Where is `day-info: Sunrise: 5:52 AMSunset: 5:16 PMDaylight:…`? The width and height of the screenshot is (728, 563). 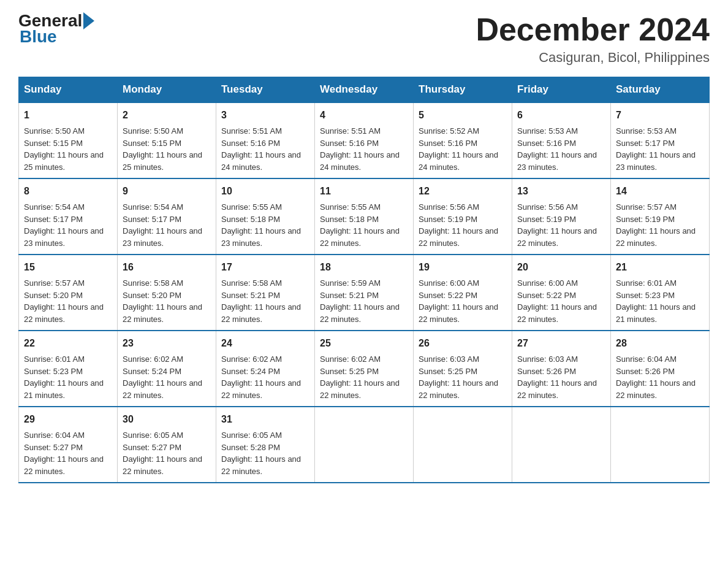 day-info: Sunrise: 5:52 AMSunset: 5:16 PMDaylight:… is located at coordinates (458, 149).